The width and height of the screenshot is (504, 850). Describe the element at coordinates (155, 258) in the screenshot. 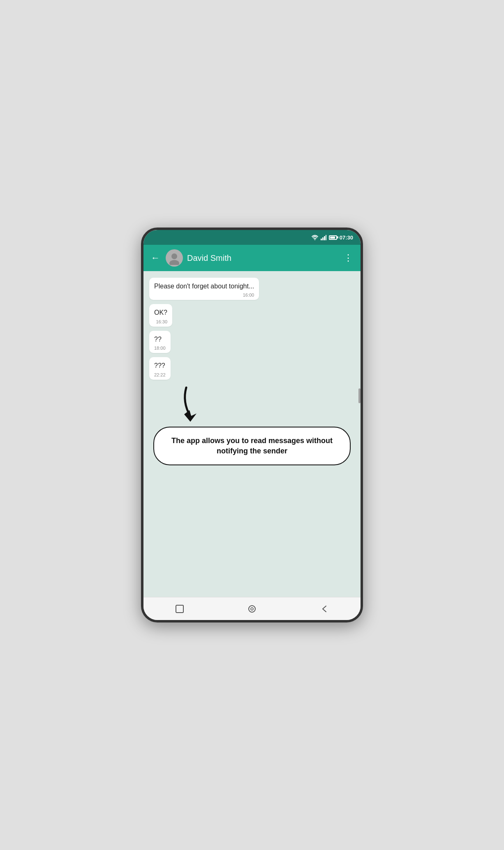

I see `back-button: ←` at that location.